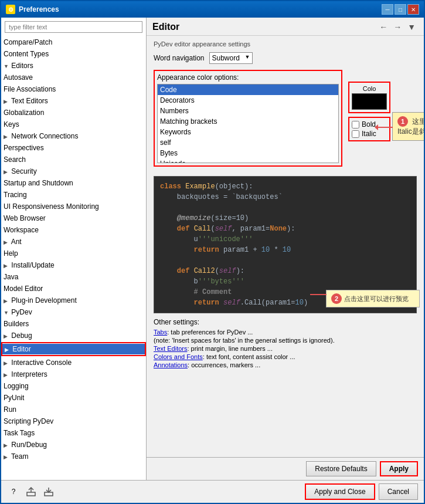 The width and height of the screenshot is (425, 504). What do you see at coordinates (413, 9) in the screenshot?
I see `close-button: ✕` at bounding box center [413, 9].